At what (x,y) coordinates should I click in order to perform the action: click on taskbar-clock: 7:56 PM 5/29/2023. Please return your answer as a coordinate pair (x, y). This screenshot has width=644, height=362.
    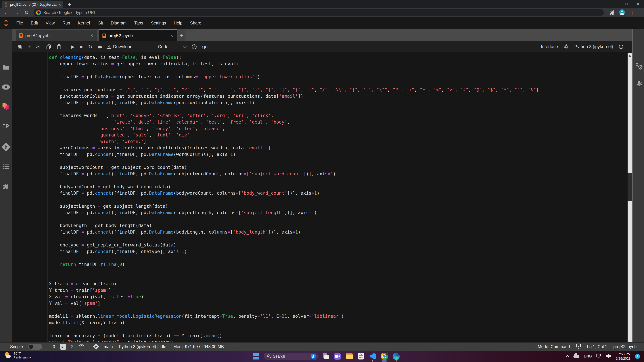
    Looking at the image, I should click on (623, 356).